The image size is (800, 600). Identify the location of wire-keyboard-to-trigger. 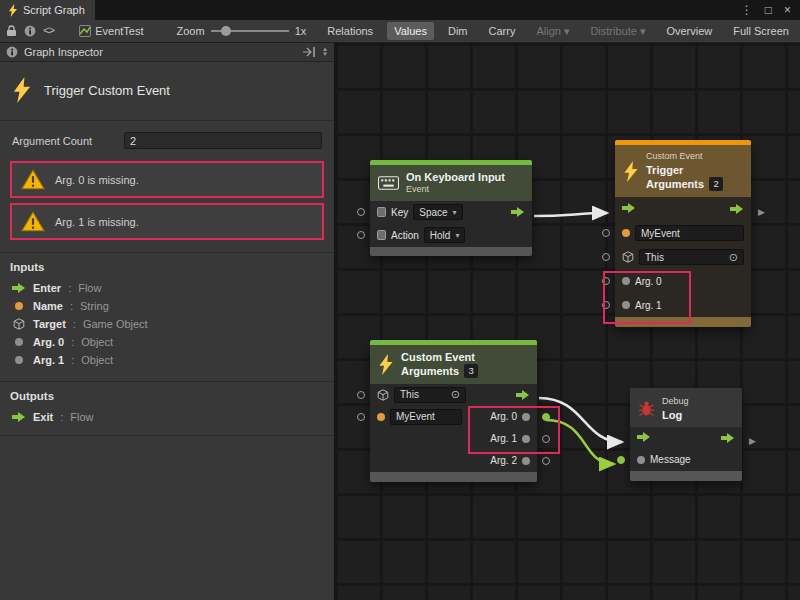
(570, 214).